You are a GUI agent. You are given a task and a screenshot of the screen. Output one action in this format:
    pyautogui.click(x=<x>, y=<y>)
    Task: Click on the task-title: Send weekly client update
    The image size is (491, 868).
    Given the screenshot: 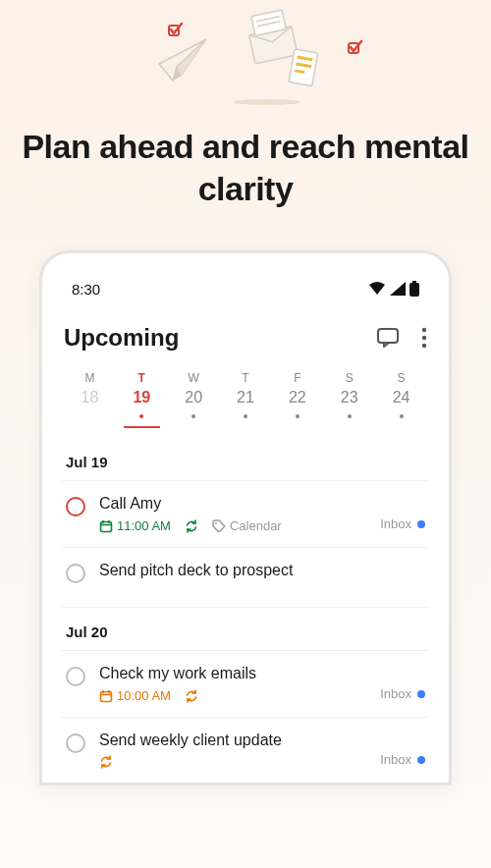 What is the action you would take?
    pyautogui.click(x=233, y=740)
    